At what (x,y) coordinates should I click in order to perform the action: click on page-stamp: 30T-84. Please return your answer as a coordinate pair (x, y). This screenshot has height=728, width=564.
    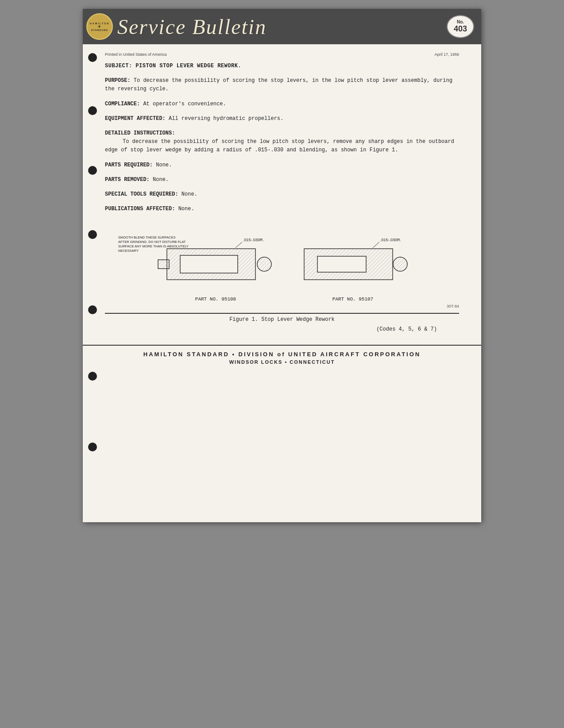
    Looking at the image, I should click on (282, 306).